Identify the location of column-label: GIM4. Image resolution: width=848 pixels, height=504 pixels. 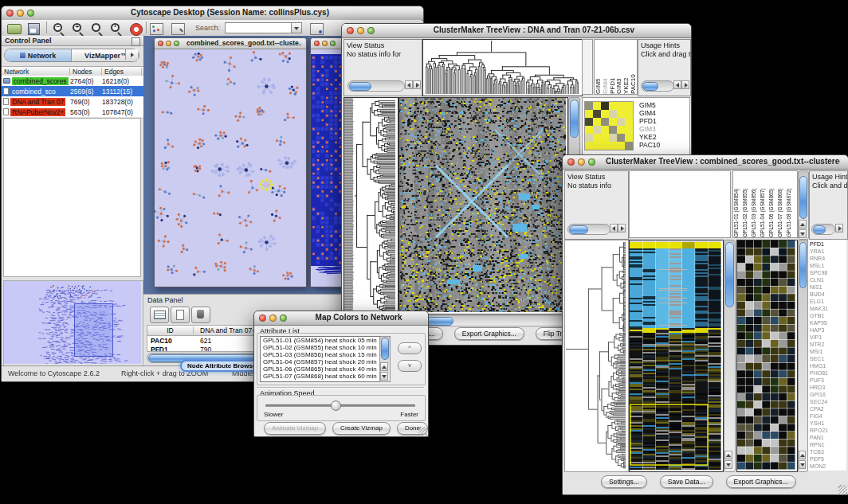
(606, 67).